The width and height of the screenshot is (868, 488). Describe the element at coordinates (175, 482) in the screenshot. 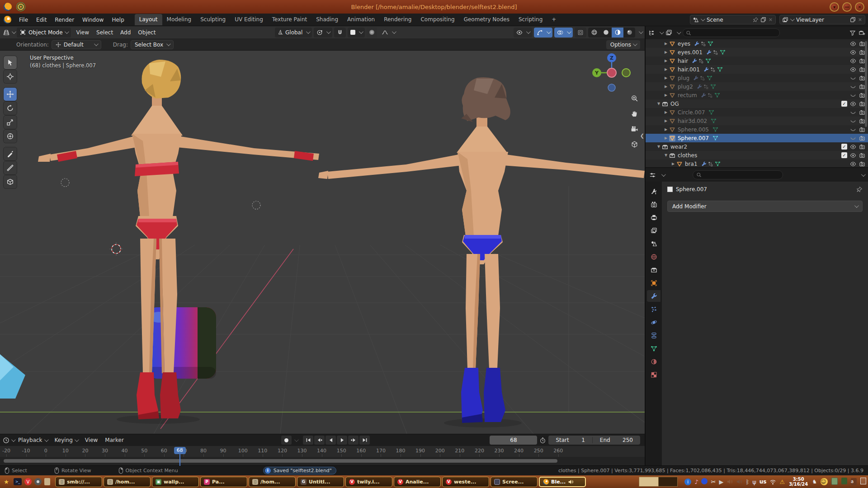

I see `taskbar-window-wallp: ▣ wallp...` at that location.